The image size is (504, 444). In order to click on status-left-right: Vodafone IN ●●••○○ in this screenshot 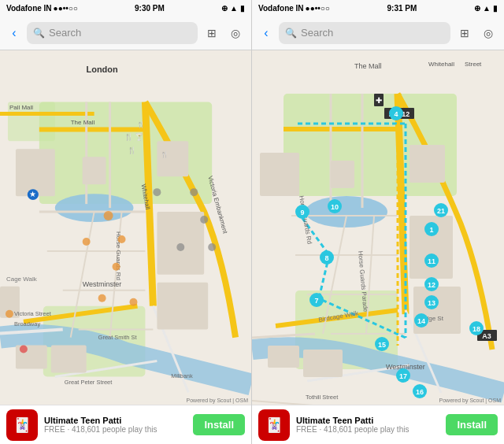, I will do `click(295, 8)`.